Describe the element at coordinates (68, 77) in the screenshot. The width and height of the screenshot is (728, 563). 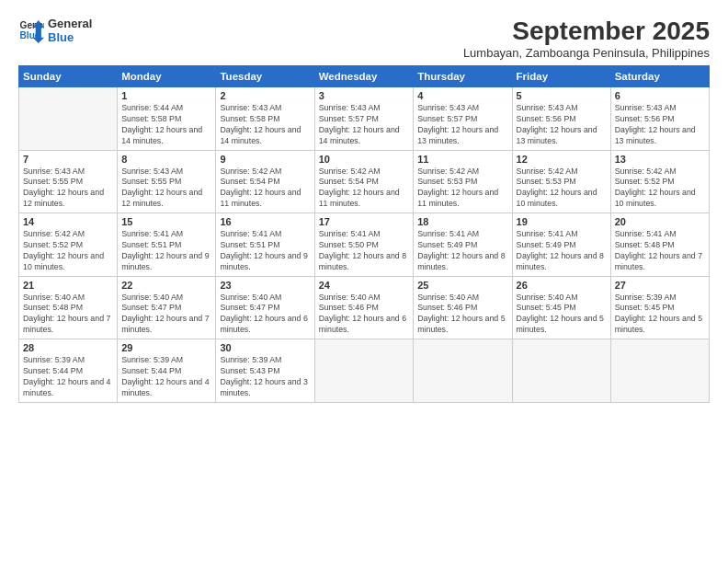
I see `header-sunday: Sunday` at that location.